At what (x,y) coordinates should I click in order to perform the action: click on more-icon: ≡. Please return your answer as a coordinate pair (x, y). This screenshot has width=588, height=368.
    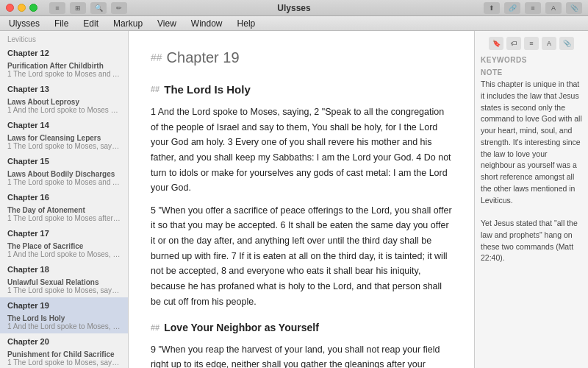
    Looking at the image, I should click on (533, 8).